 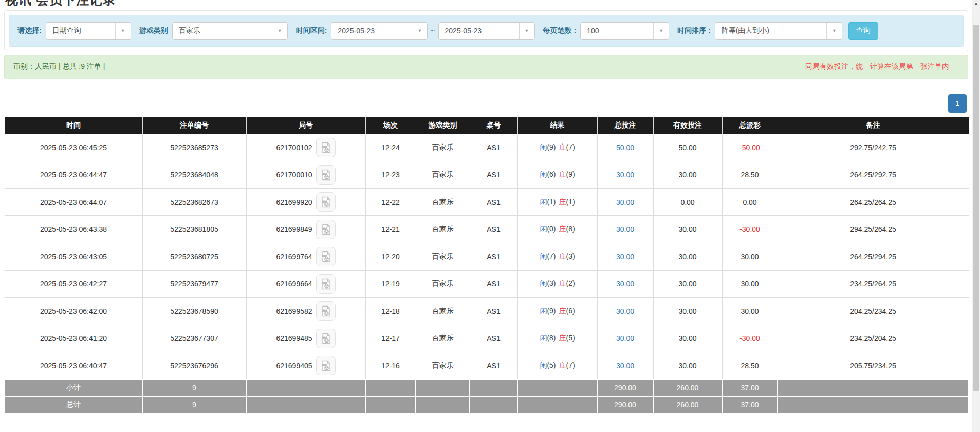 What do you see at coordinates (487, 388) in the screenshot?
I see `subtotal-row: 小计 9 290.00 260.00 37.00` at bounding box center [487, 388].